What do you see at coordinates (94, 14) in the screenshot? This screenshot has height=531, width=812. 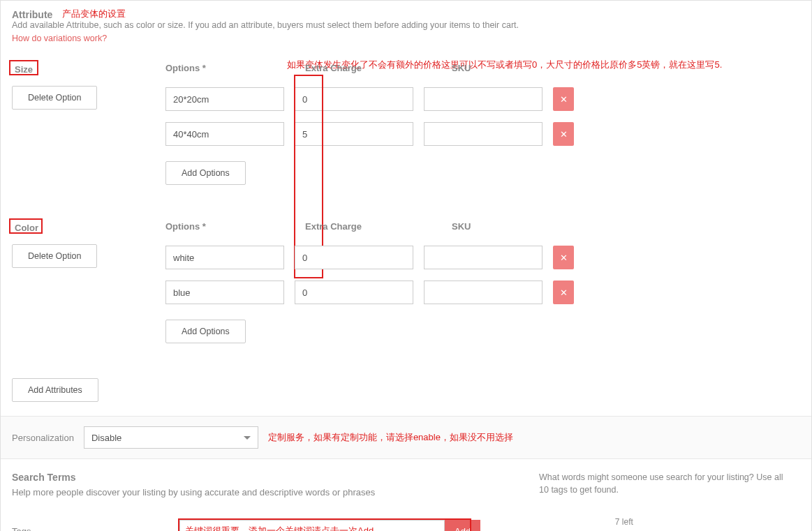 I see `annotation-attr-title: 产品变体的设置` at bounding box center [94, 14].